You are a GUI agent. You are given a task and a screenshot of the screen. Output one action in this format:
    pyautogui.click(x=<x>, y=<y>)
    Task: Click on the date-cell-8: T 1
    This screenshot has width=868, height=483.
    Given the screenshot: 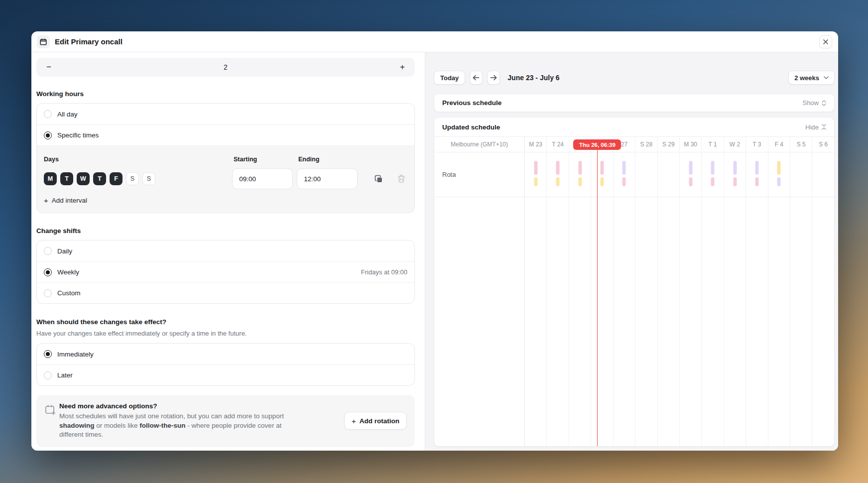 What is the action you would take?
    pyautogui.click(x=713, y=144)
    